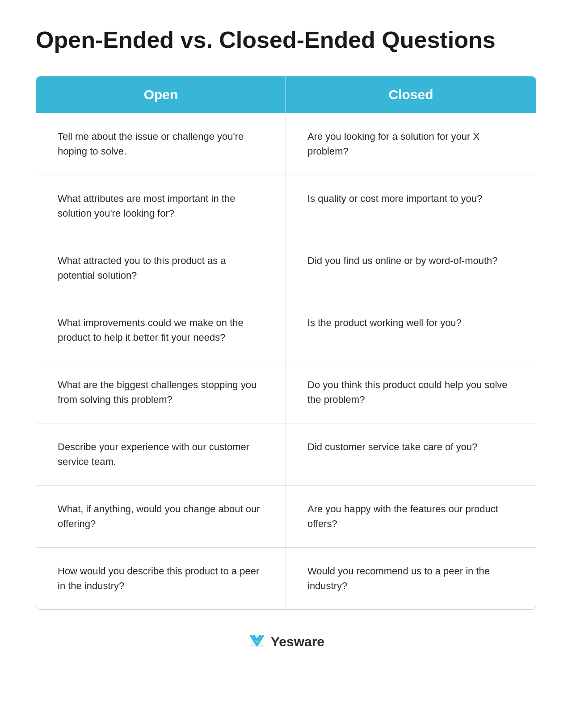 Image resolution: width=572 pixels, height=728 pixels. What do you see at coordinates (161, 95) in the screenshot?
I see `header-open: Open` at bounding box center [161, 95].